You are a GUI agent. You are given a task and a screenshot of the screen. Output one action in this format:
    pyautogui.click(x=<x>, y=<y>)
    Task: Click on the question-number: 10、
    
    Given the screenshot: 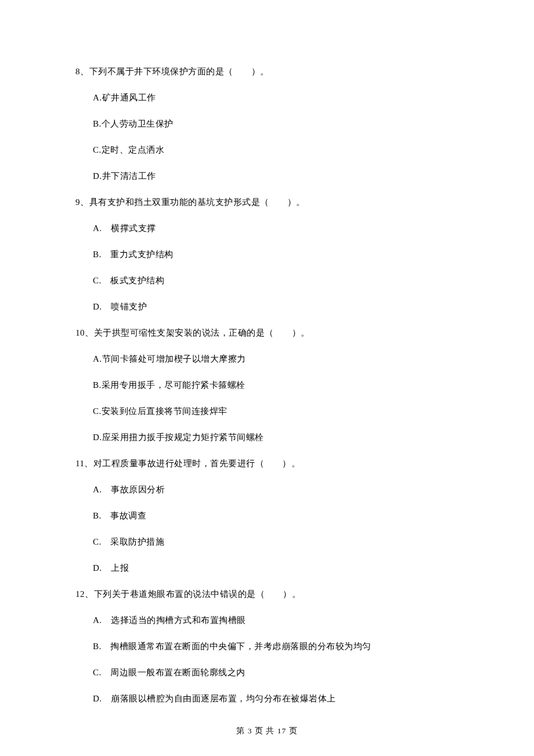 What is the action you would take?
    pyautogui.click(x=85, y=333)
    